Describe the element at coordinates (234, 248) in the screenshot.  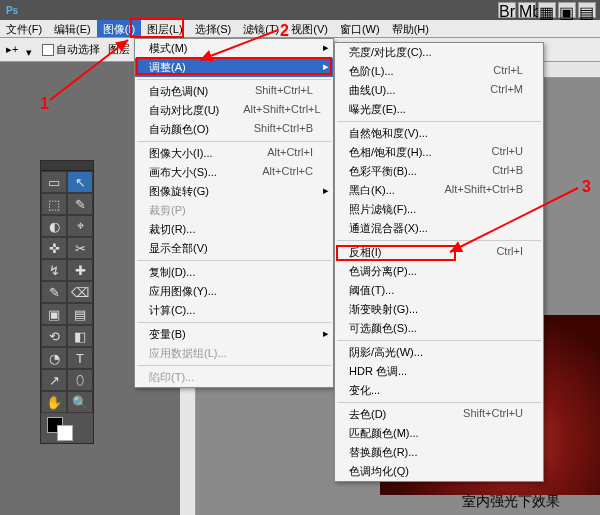
I see `menu1-item-12: 显示全部(V)` at that location.